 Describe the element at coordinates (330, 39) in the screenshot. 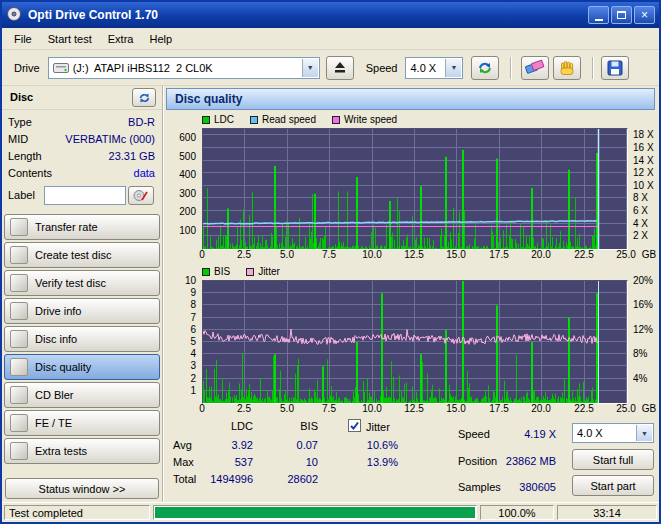

I see `menu-bar: File Start test Extra Help` at that location.